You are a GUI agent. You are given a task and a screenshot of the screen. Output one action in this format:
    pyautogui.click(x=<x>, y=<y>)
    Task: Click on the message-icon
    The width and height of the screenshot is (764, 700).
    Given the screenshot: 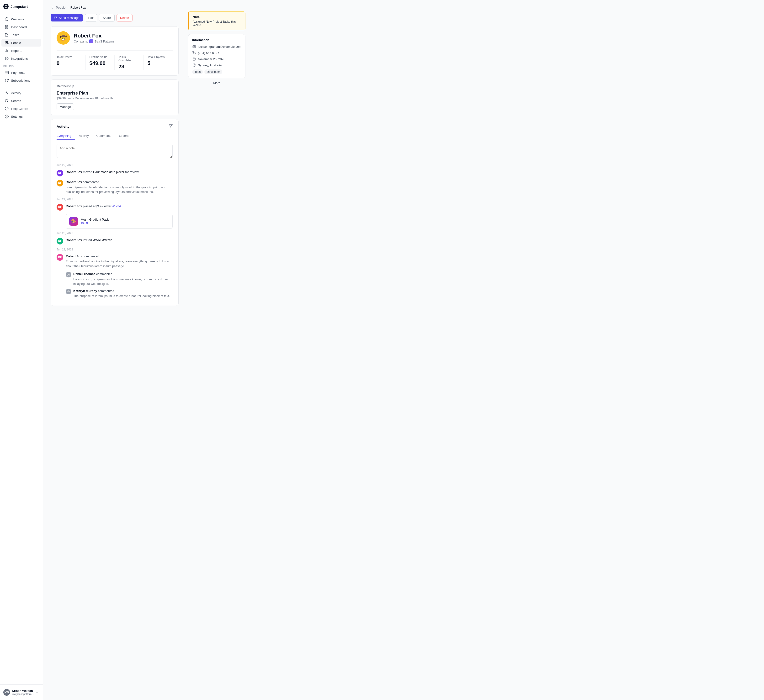 What is the action you would take?
    pyautogui.click(x=55, y=18)
    